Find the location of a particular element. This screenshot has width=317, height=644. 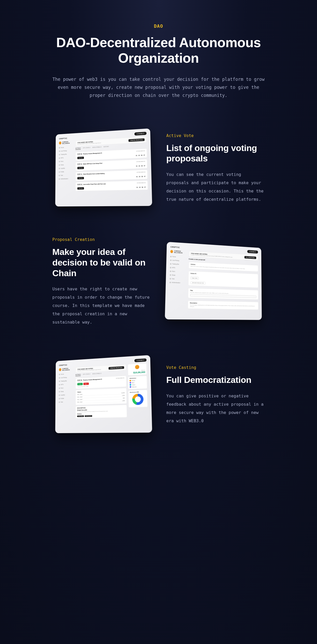

mock-proposal-card: POIP 04 - Loan and/or Fixed Term with Fe… is located at coordinates (112, 186).